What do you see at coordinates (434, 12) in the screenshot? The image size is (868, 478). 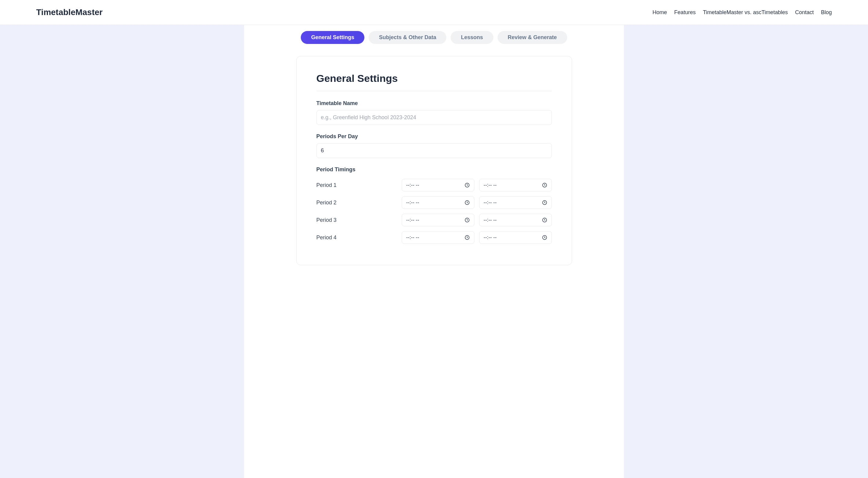 I see `header: TimetableMaster Home Features TimetableM…` at bounding box center [434, 12].